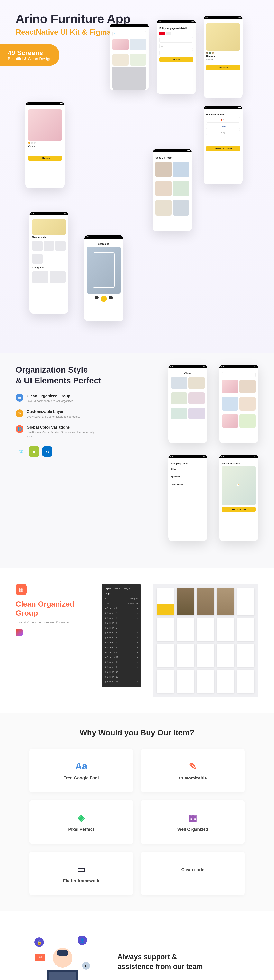  Describe the element at coordinates (173, 190) in the screenshot. I see `mockup-shop-room: 9:41●●● Shop By Room` at that location.